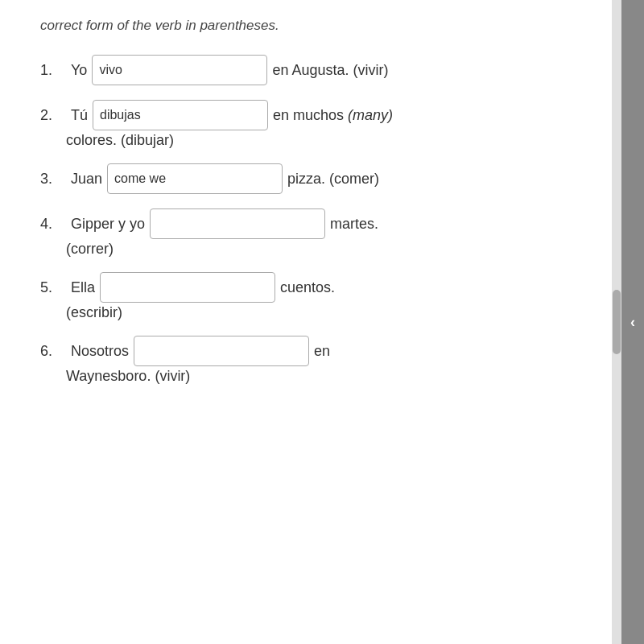 This screenshot has width=644, height=644. I want to click on exercise-row: 3.Juanpizza. (comer), so click(314, 179).